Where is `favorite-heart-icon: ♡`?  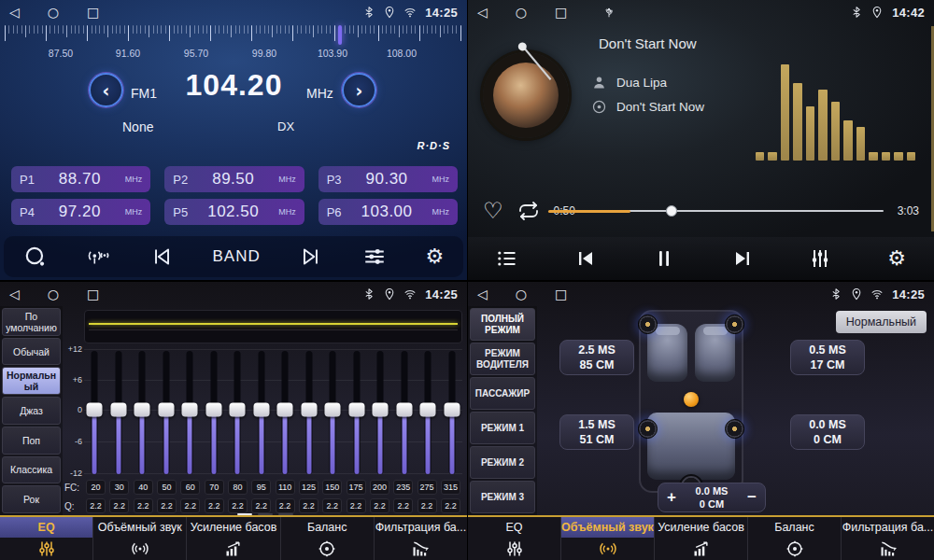 favorite-heart-icon: ♡ is located at coordinates (493, 211).